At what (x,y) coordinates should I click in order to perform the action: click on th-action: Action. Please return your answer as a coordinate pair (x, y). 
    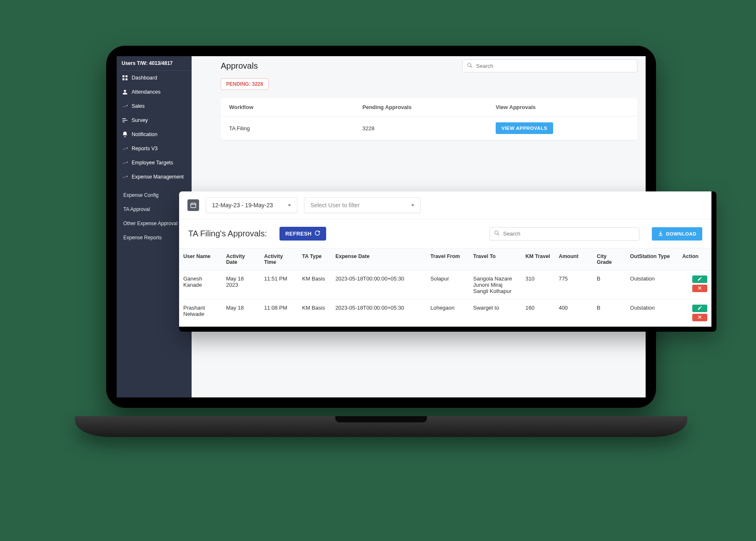
    Looking at the image, I should click on (695, 260).